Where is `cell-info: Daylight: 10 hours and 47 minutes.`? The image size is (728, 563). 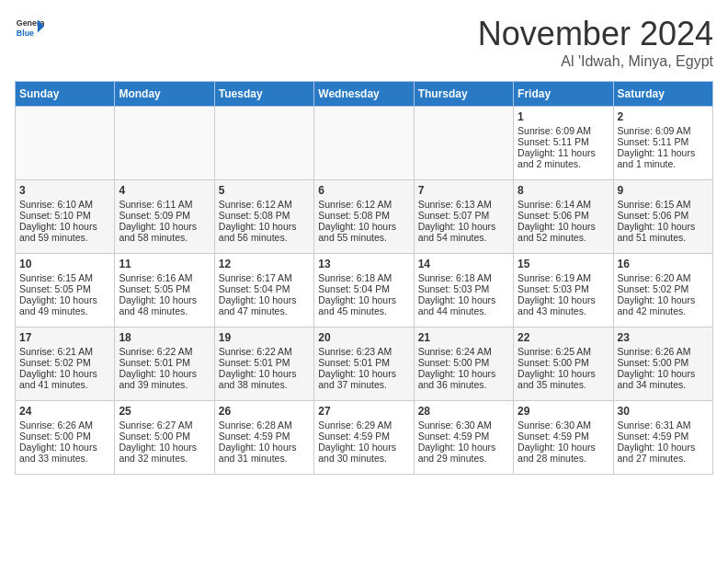 cell-info: Daylight: 10 hours and 47 minutes. is located at coordinates (265, 305).